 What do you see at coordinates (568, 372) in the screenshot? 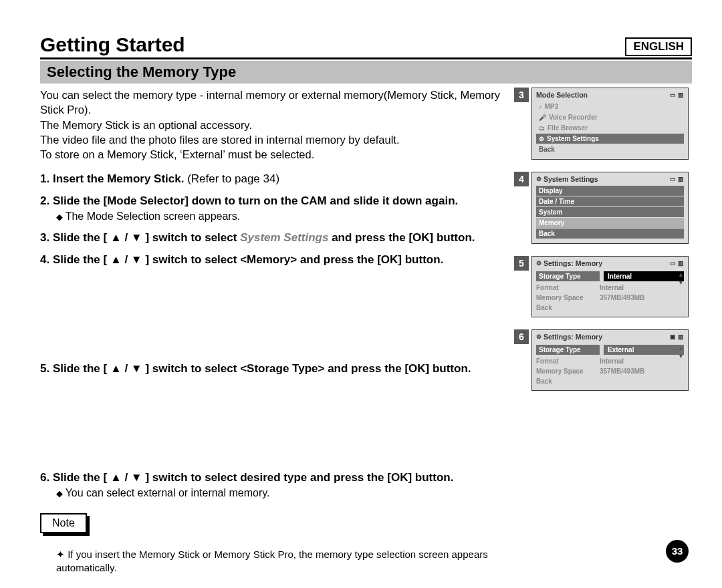
I see `screen6-k2: Memory Space` at bounding box center [568, 372].